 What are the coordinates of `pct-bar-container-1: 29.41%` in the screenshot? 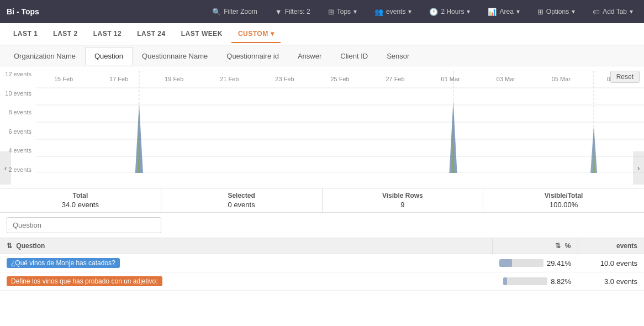 It's located at (535, 263).